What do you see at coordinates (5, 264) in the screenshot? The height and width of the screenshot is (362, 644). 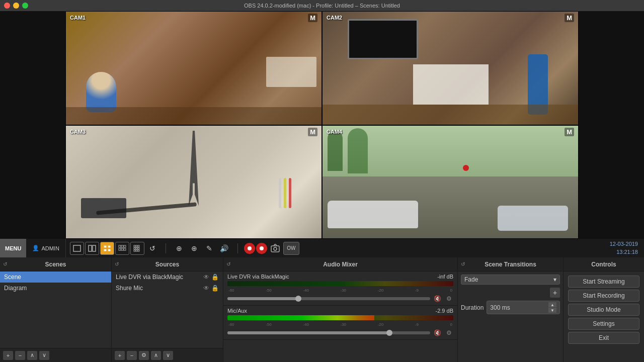 I see `scenes-refresh-icon: ↺` at bounding box center [5, 264].